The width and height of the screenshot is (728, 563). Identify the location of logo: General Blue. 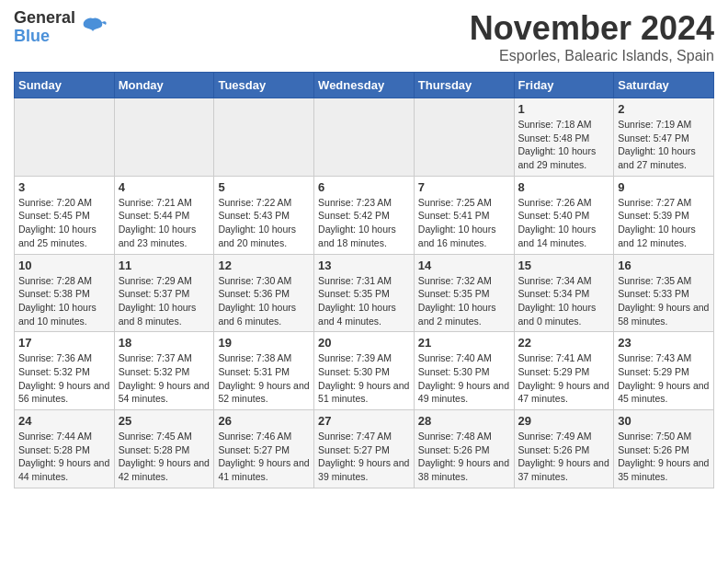
(61, 28).